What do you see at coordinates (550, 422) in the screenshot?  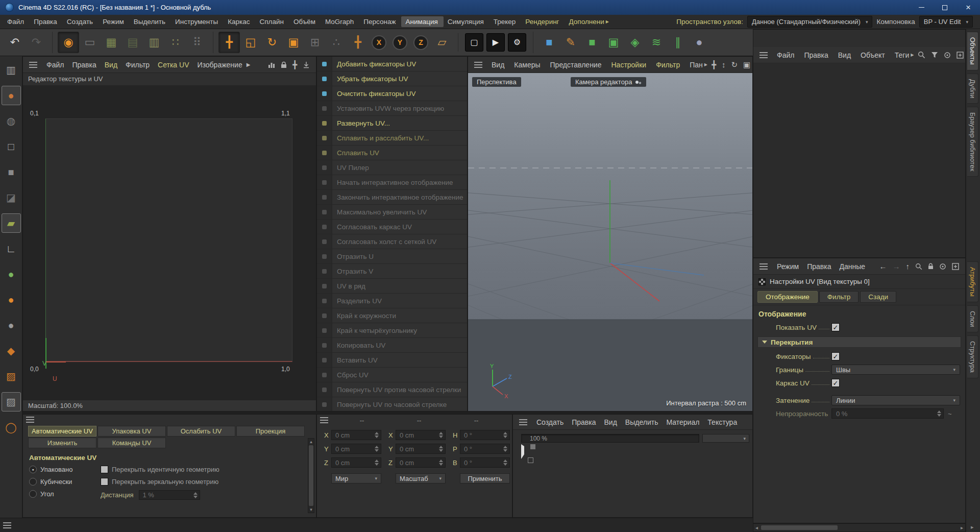 I see `material-menu-item: Создать` at bounding box center [550, 422].